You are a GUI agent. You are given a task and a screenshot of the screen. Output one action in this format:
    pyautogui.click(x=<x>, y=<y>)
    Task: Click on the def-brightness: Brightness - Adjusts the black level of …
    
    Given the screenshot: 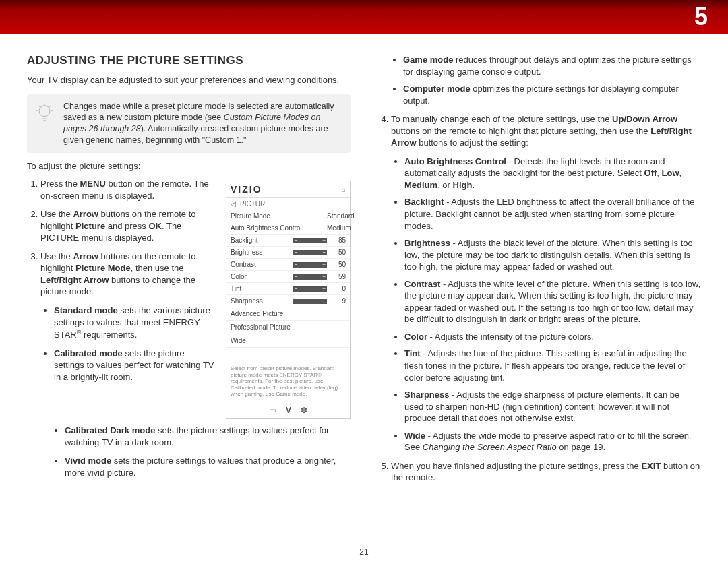 What is the action you would take?
    pyautogui.click(x=553, y=255)
    